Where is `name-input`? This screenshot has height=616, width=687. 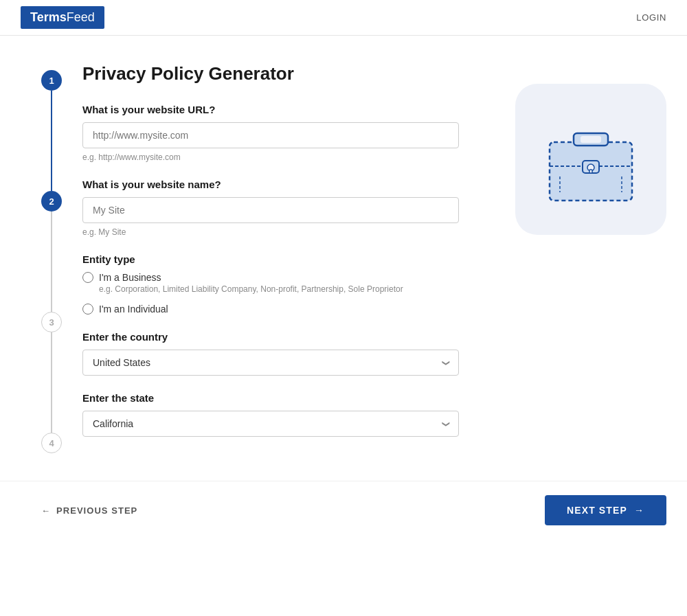
name-input is located at coordinates (271, 210).